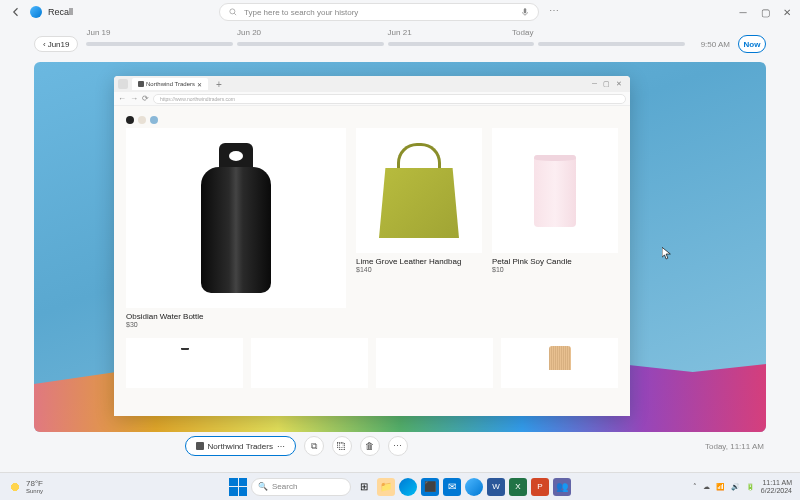 This screenshot has height=500, width=800. Describe the element at coordinates (750, 487) in the screenshot. I see `battery-icon: 🔋` at that location.